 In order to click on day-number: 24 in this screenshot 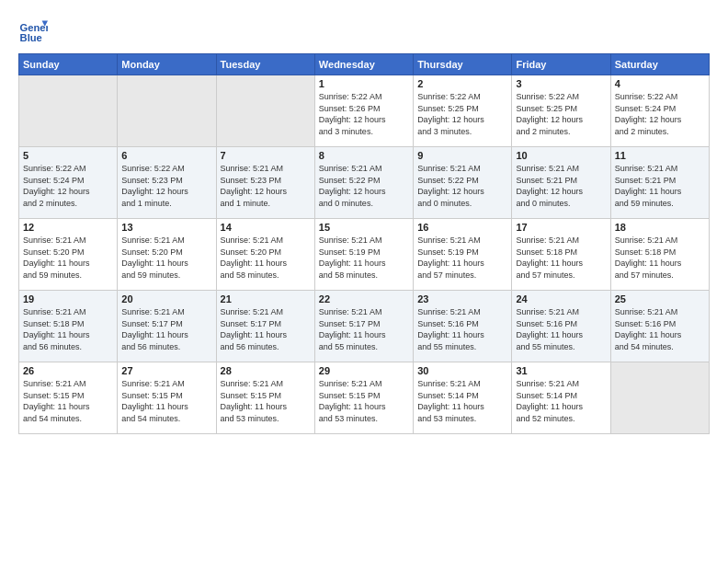, I will do `click(561, 299)`.